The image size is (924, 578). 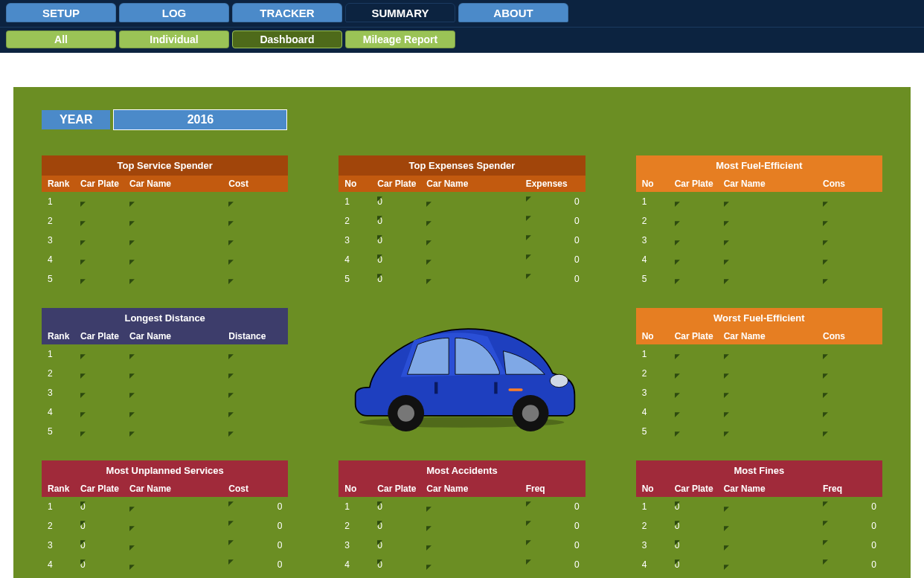 What do you see at coordinates (61, 39) in the screenshot?
I see `subtab-all: All` at bounding box center [61, 39].